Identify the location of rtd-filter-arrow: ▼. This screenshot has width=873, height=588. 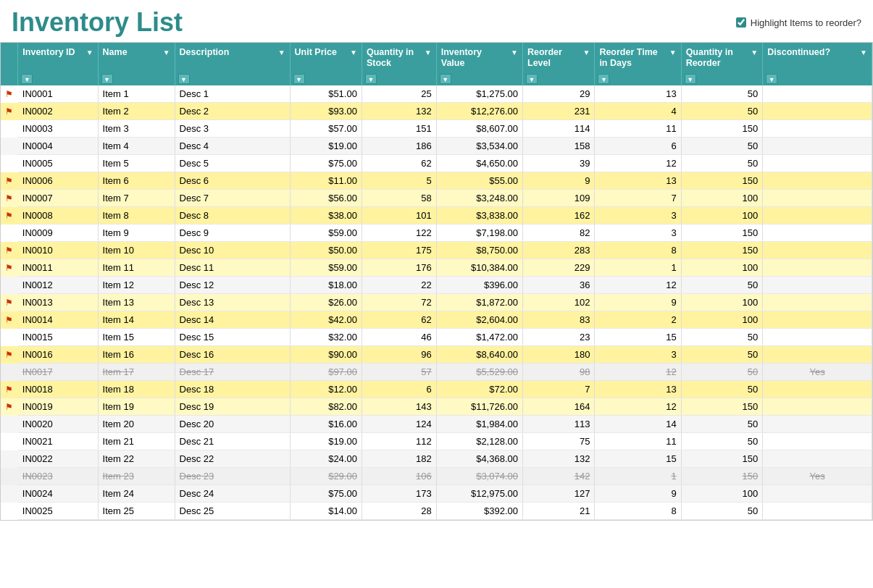
(603, 79).